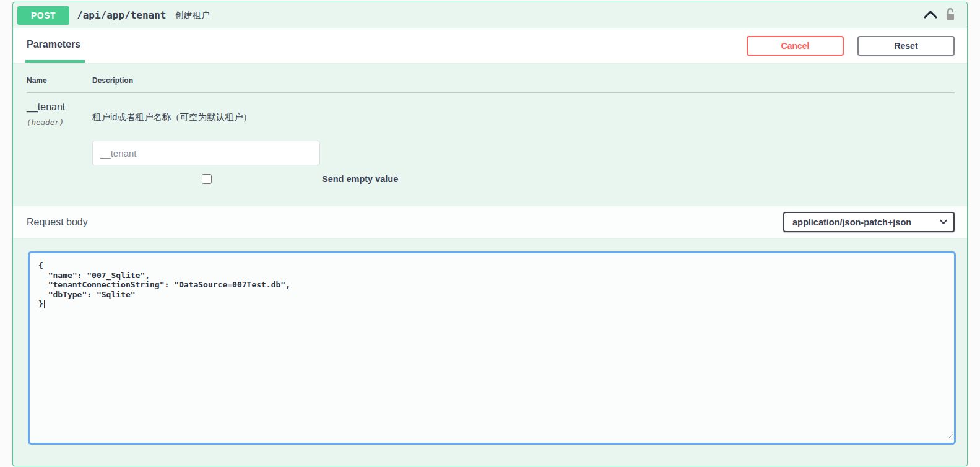 This screenshot has height=467, width=980. I want to click on content-type-select-wrap: application/json-patch+json, so click(869, 222).